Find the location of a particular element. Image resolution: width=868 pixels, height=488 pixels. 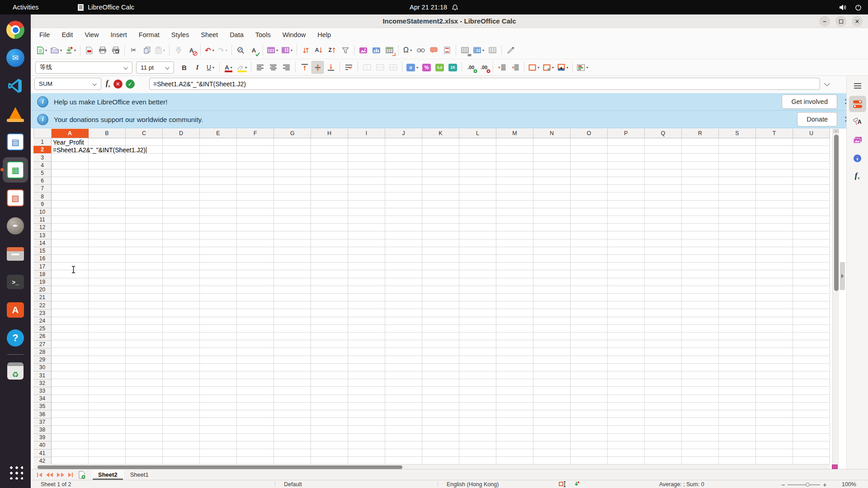

dock-item-libreoffice-writer: ▤ is located at coordinates (15, 142).